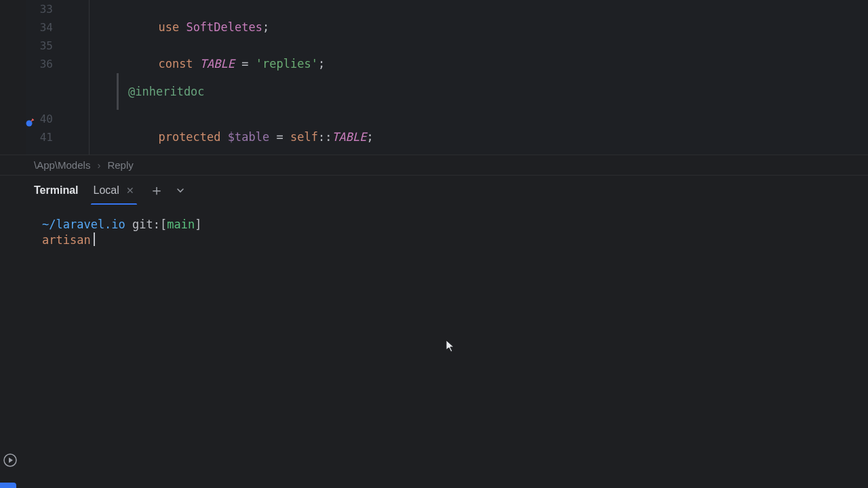 The image size is (868, 488). Describe the element at coordinates (10, 460) in the screenshot. I see `services-tool-button` at that location.